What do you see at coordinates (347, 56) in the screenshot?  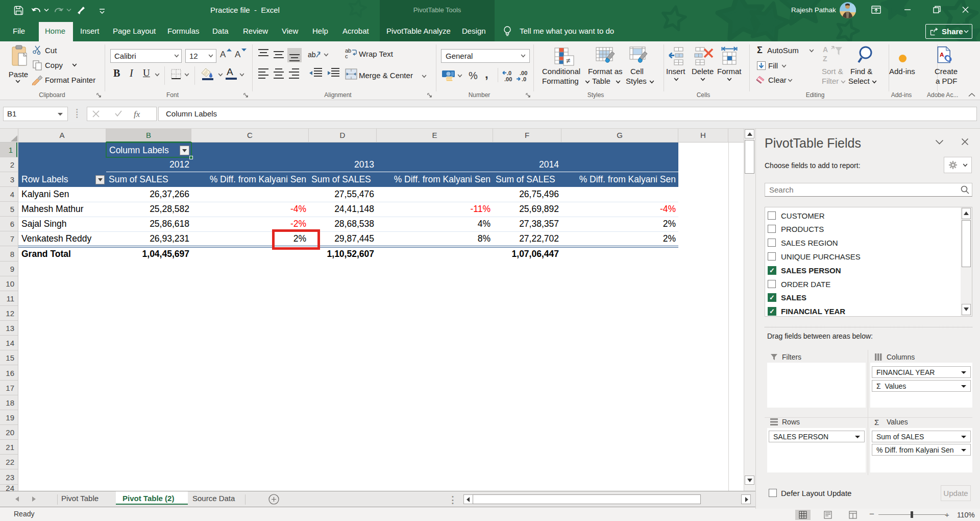 I see `svg-text: c` at bounding box center [347, 56].